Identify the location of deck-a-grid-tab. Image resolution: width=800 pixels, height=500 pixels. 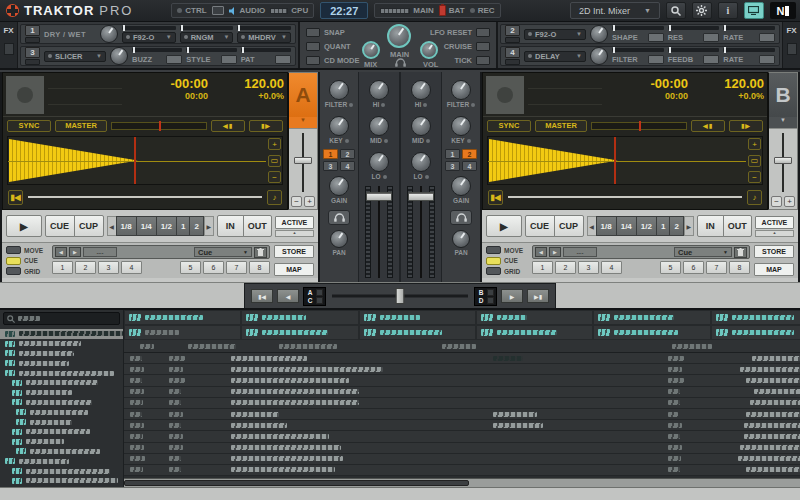
(14, 271).